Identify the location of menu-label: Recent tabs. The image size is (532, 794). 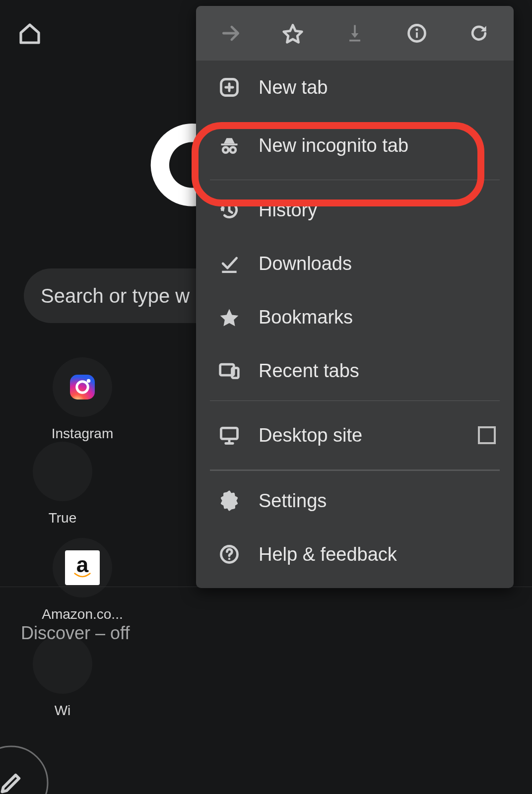
(309, 371).